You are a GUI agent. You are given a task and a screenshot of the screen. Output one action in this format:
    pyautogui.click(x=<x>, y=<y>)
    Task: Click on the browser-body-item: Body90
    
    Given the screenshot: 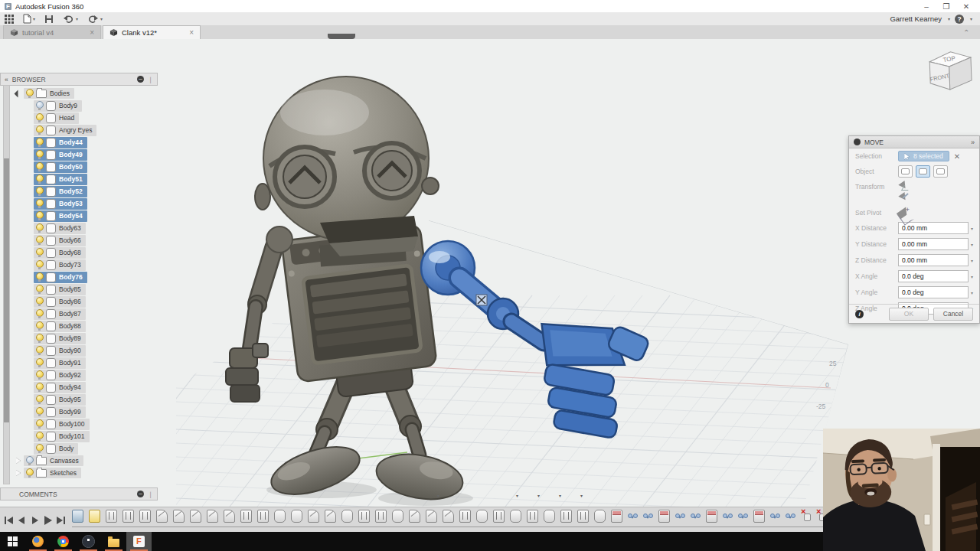 What is the action you would take?
    pyautogui.click(x=79, y=350)
    